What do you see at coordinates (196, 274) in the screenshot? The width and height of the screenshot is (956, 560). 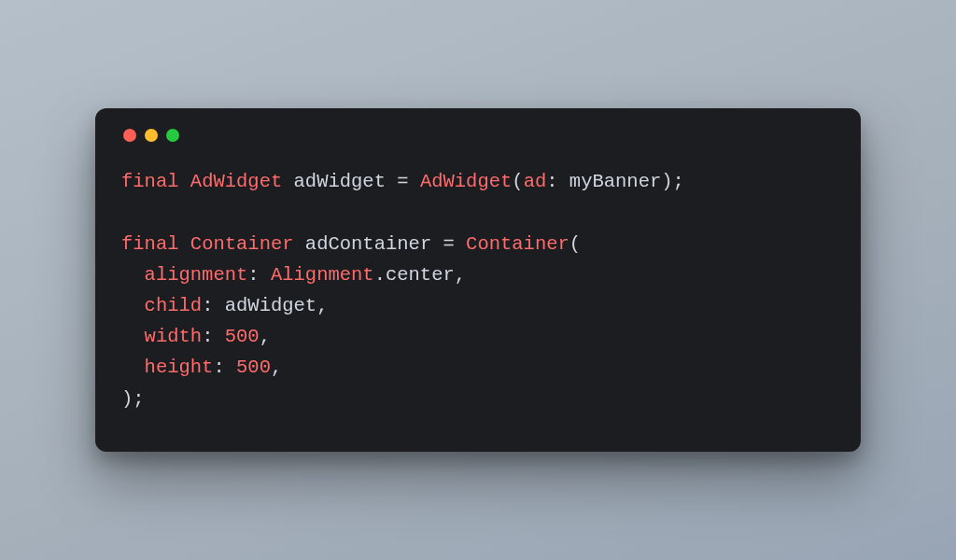 I see `code-token: alignment` at bounding box center [196, 274].